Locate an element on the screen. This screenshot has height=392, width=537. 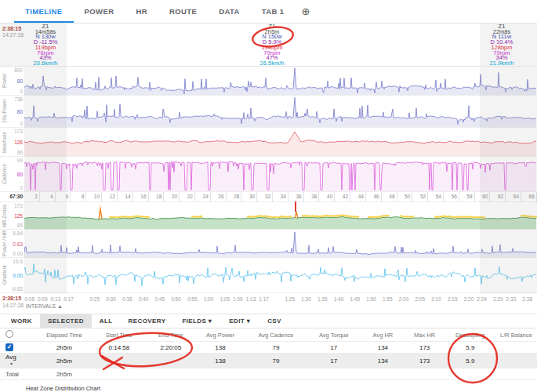
menu-fields: FIELDS ▾ is located at coordinates (197, 321).